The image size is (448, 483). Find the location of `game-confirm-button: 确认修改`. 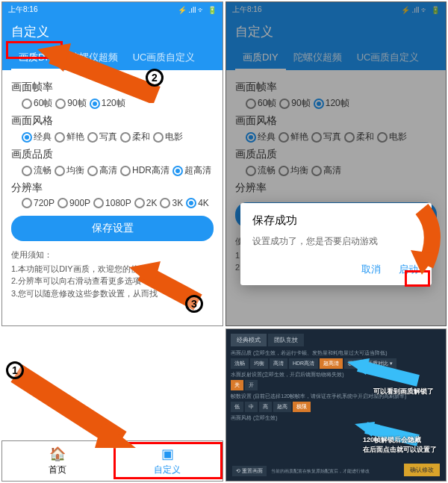

game-confirm-button: 确认修改 is located at coordinates (422, 470).